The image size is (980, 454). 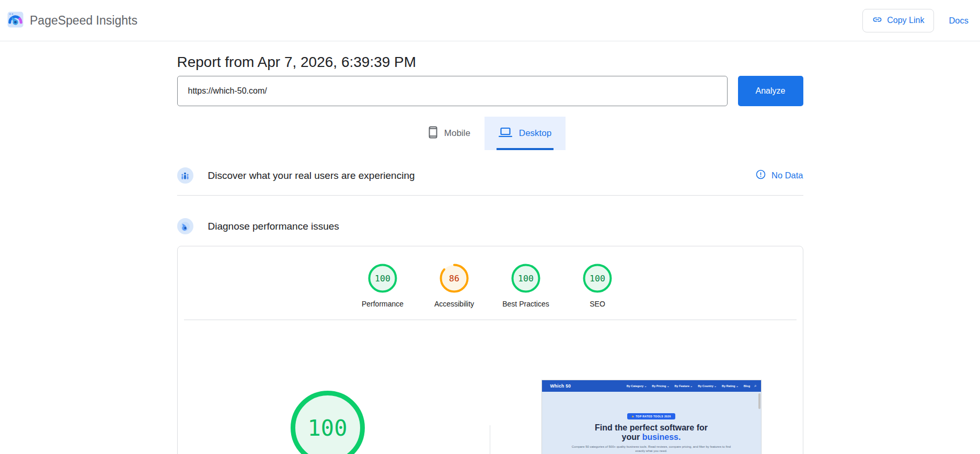 What do you see at coordinates (274, 226) in the screenshot?
I see `lab-data-title: Diagnose performance issues` at bounding box center [274, 226].